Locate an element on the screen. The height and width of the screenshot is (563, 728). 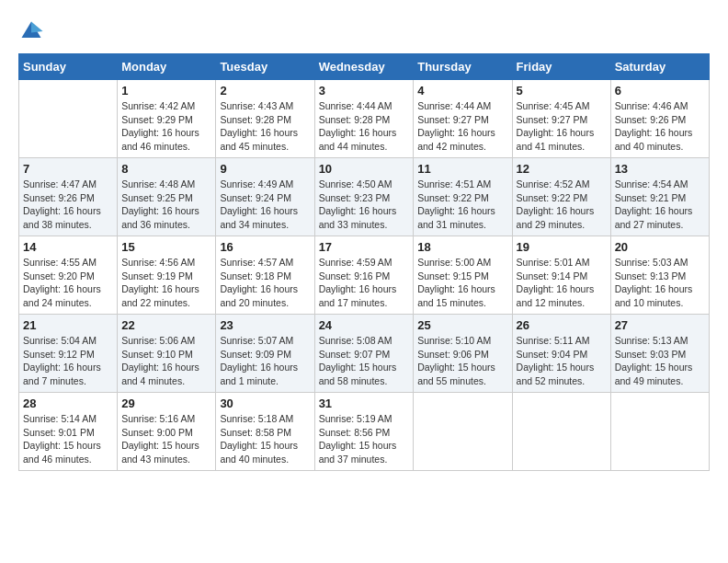
calendar-cell: 15Sunrise: 4:56 AMSunset: 9:19 PMDayligh… is located at coordinates (167, 276).